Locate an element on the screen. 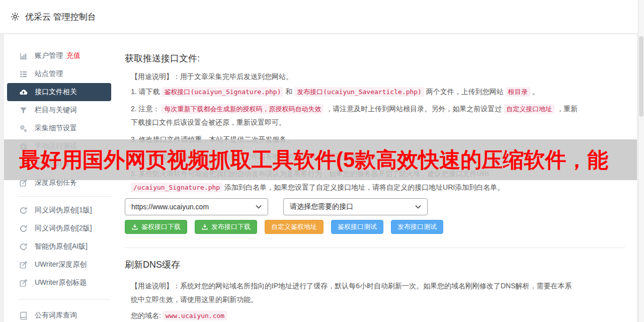 This screenshot has height=322, width=644. sidebar-item-label: 采集细节设置 is located at coordinates (56, 128).